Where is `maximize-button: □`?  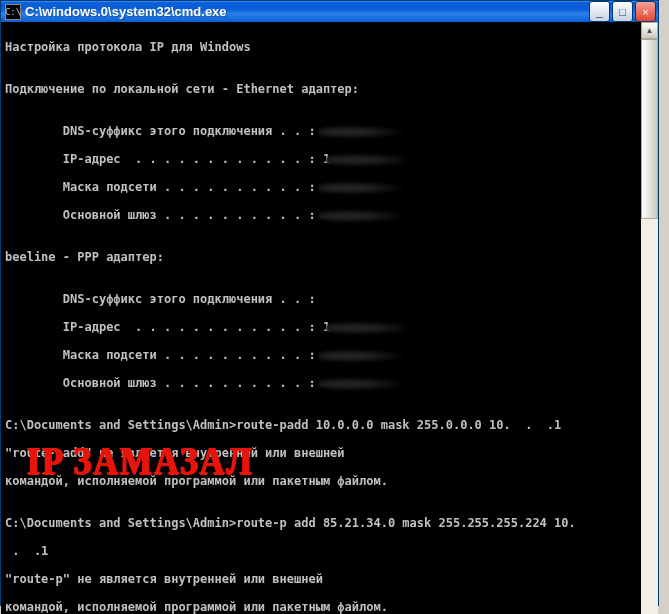
maximize-button: □ is located at coordinates (622, 12).